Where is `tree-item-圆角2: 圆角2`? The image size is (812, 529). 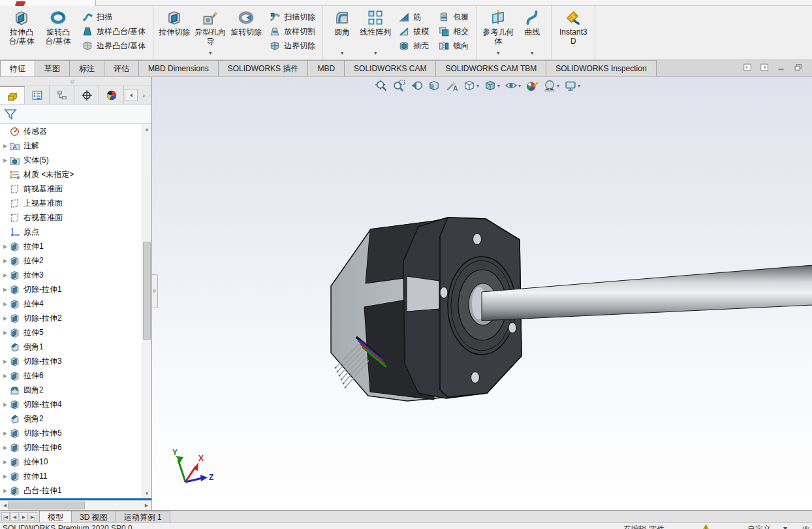
tree-item-圆角2: 圆角2 is located at coordinates (76, 390).